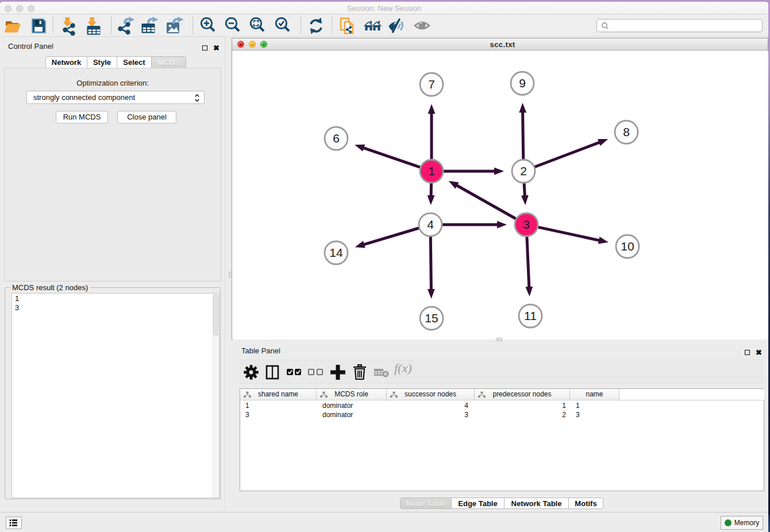 This screenshot has height=532, width=770. What do you see at coordinates (526, 224) in the screenshot?
I see `svg-text: 3` at bounding box center [526, 224].